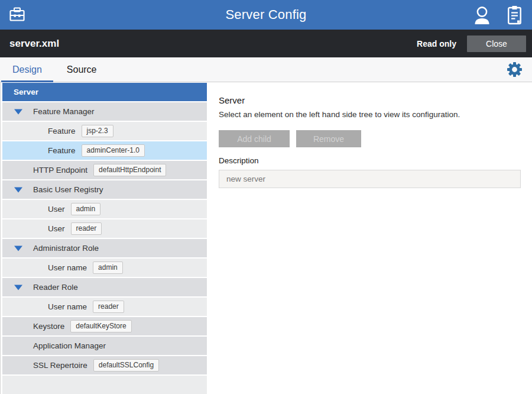 This screenshot has height=394, width=532. I want to click on tree-row: Useradmin, so click(105, 209).